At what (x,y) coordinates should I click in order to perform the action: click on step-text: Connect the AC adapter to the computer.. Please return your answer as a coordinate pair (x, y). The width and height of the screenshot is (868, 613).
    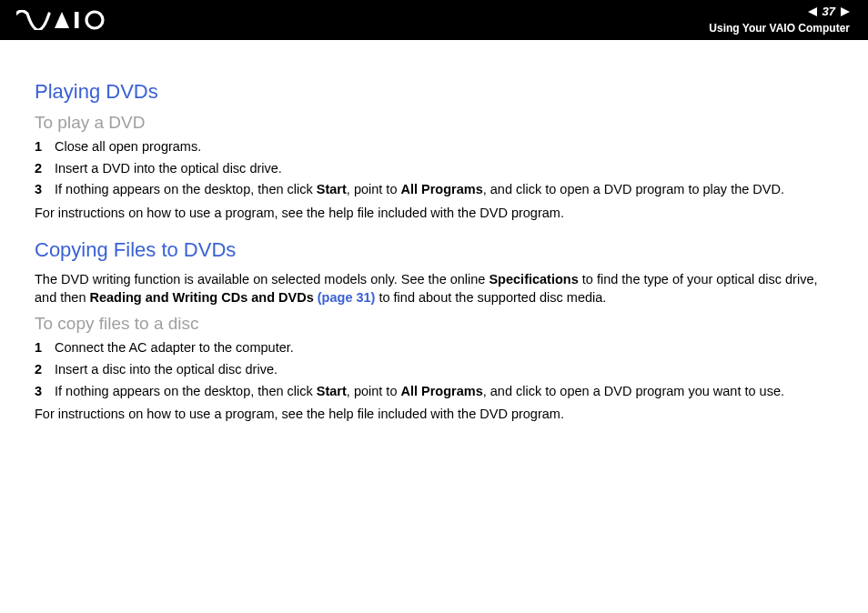
    Looking at the image, I should click on (446, 348).